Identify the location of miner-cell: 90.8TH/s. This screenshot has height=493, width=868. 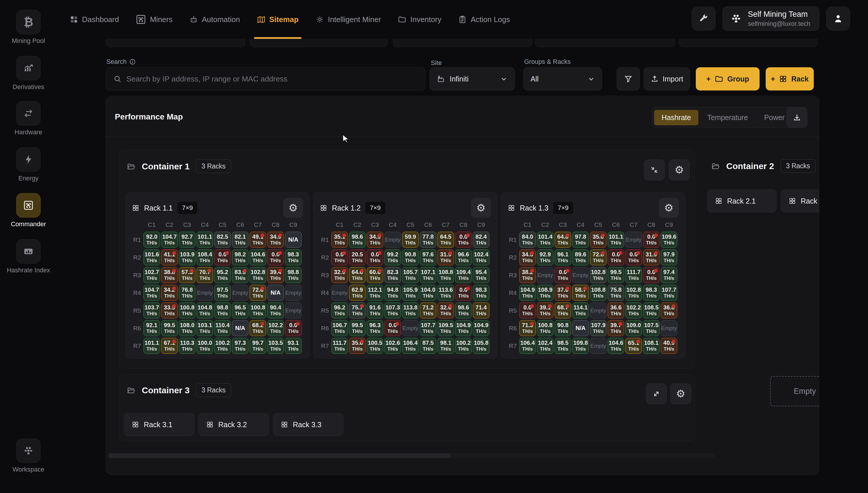
(410, 257).